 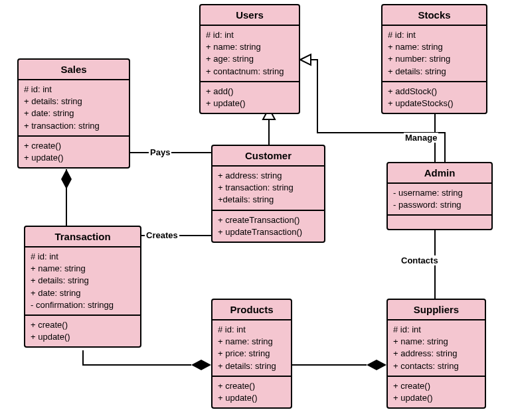 I want to click on class-users: Users # id: int + name: string + age: st…, so click(x=250, y=59).